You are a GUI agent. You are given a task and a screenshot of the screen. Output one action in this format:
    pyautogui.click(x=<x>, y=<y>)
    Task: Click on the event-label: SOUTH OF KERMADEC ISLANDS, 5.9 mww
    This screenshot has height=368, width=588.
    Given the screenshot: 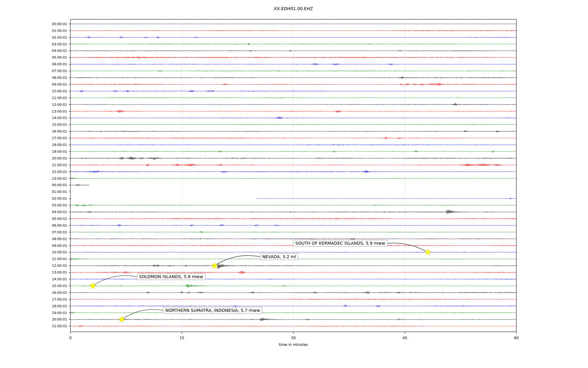 What is the action you would take?
    pyautogui.click(x=340, y=243)
    